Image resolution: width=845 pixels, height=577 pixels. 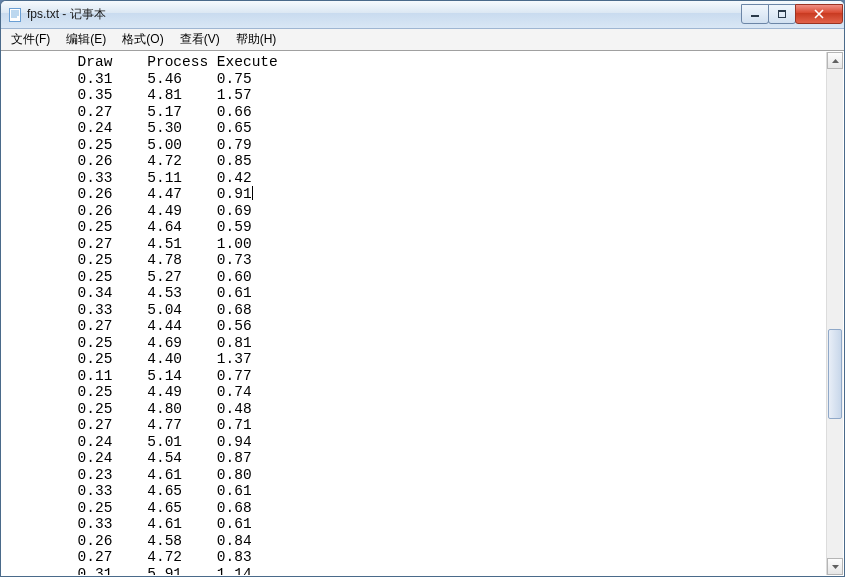 What do you see at coordinates (30, 40) in the screenshot?
I see `menu-file: 文件(F)` at bounding box center [30, 40].